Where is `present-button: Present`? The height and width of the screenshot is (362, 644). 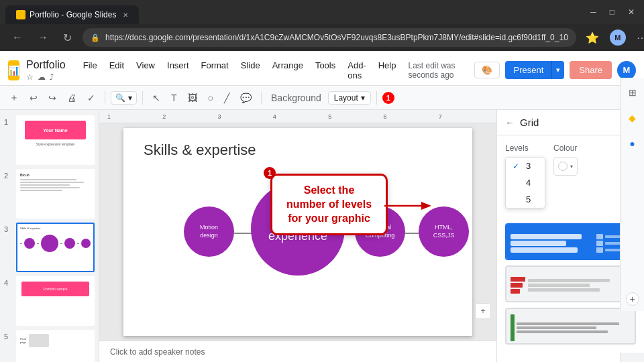 present-button: Present is located at coordinates (529, 70).